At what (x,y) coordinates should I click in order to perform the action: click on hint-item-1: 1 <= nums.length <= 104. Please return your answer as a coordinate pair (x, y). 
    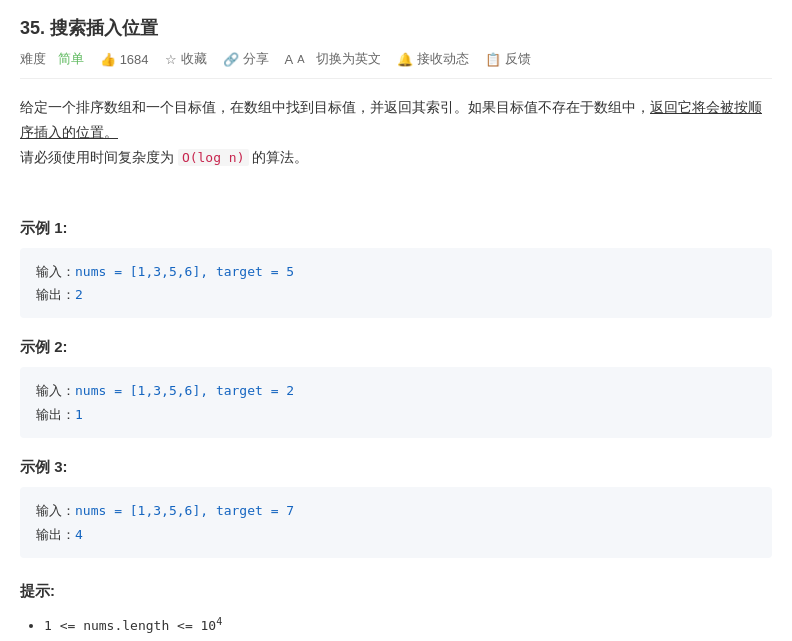
    Looking at the image, I should click on (408, 625).